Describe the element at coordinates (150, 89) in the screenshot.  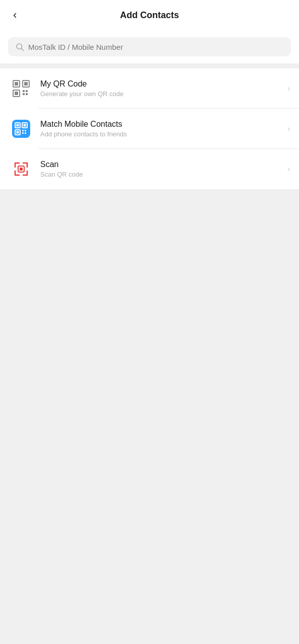
I see `menu-item-my-qr-code: My QR Code Generate your own QR code ›` at that location.